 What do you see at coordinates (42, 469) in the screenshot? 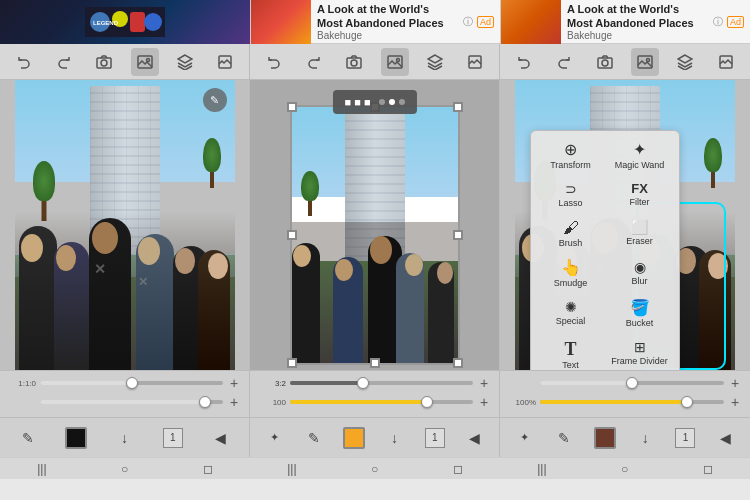
I see `nav-menu-1: |||` at bounding box center [42, 469].